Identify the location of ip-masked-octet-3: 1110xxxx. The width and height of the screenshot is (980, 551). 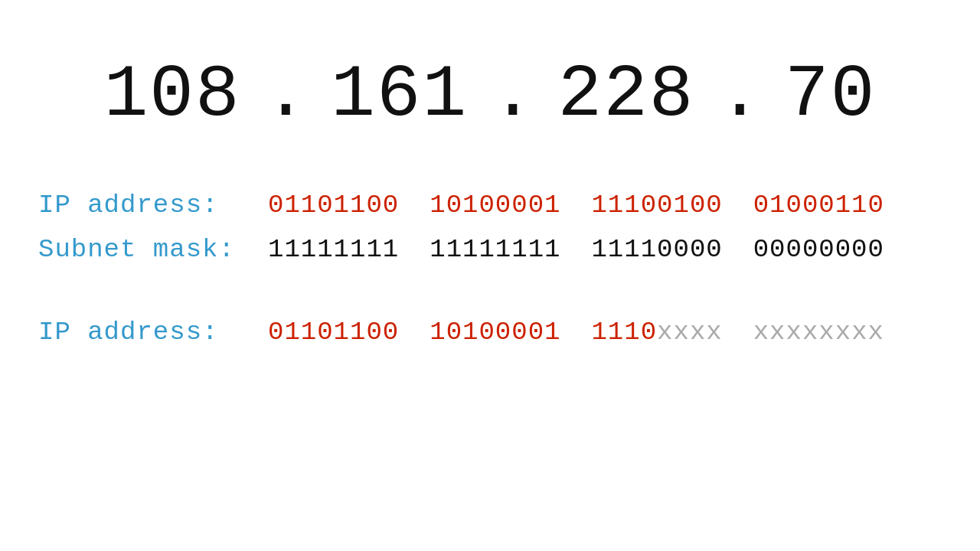
(657, 332).